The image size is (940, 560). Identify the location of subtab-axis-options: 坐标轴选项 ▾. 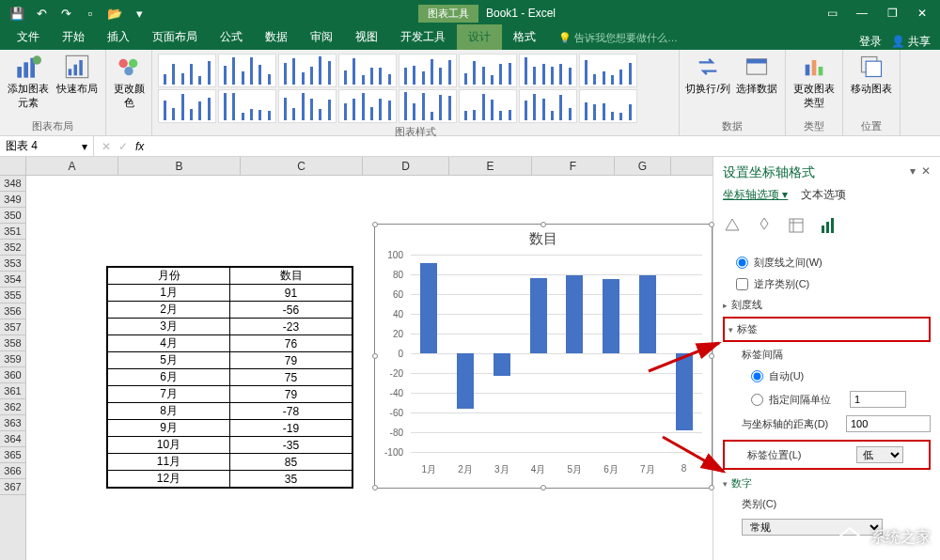
(756, 195).